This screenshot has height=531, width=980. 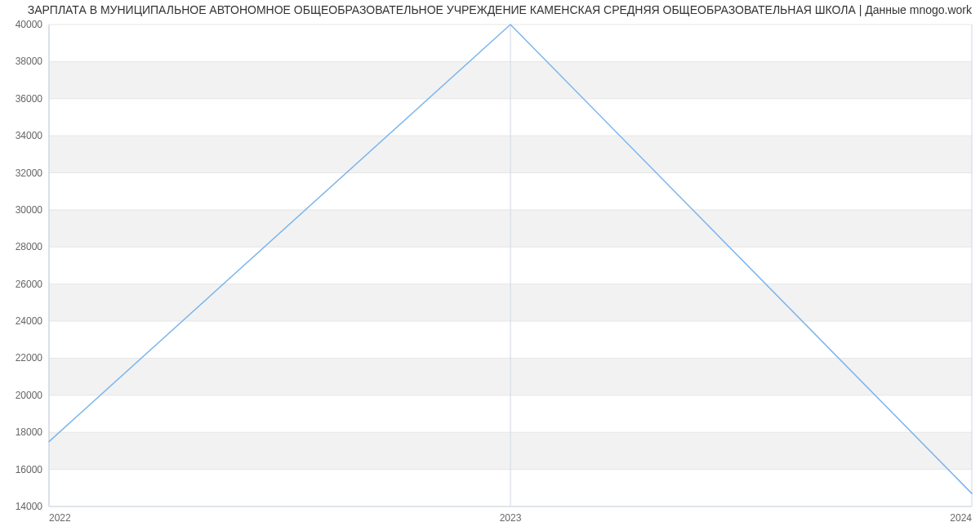 What do you see at coordinates (29, 136) in the screenshot?
I see `y-tick-label: 34000` at bounding box center [29, 136].